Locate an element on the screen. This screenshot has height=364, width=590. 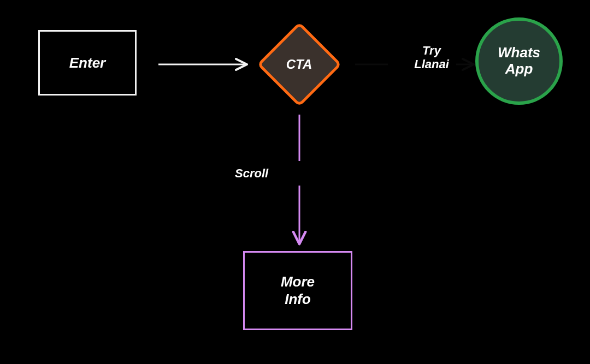
node-more-info: More Info is located at coordinates (298, 290).